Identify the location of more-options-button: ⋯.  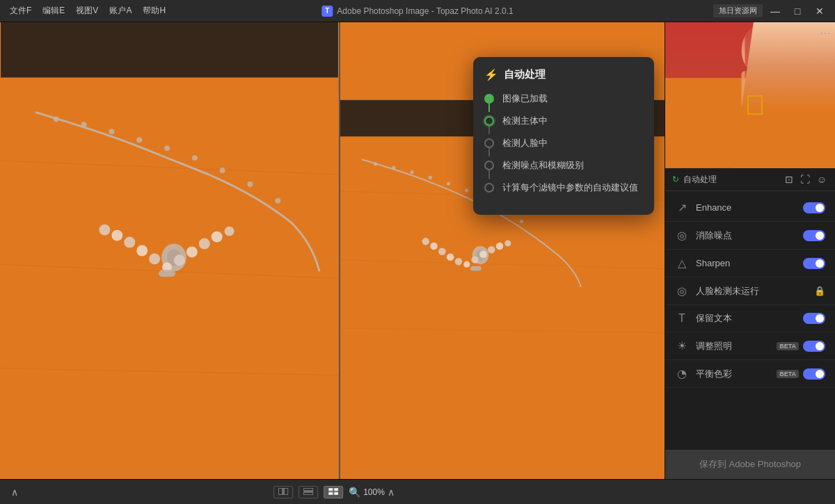
(825, 33).